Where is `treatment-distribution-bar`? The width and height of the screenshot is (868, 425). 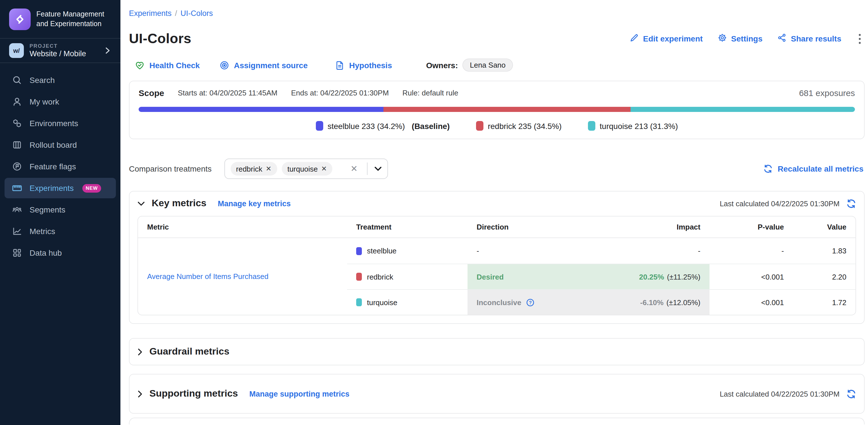 treatment-distribution-bar is located at coordinates (497, 109).